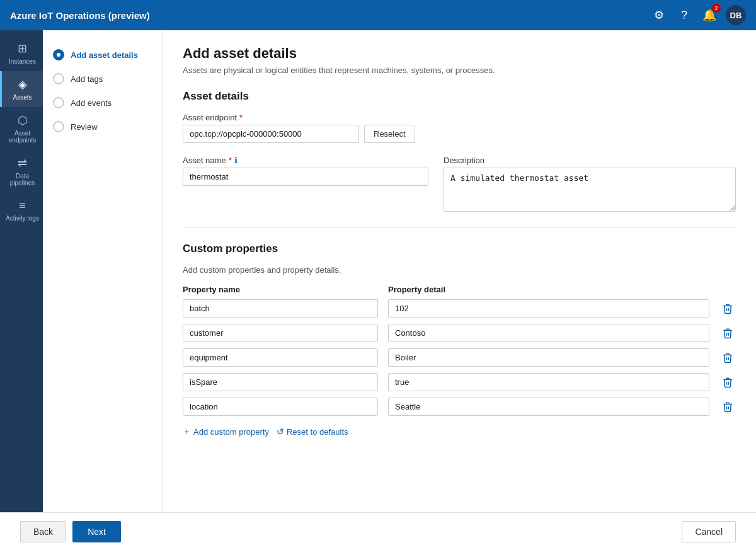  What do you see at coordinates (709, 15) in the screenshot?
I see `notifications-icon: 🔔 2` at bounding box center [709, 15].